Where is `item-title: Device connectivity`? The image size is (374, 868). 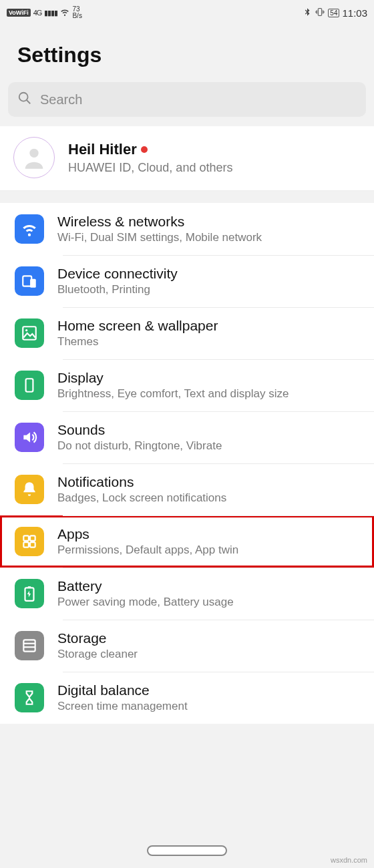 item-title: Device connectivity is located at coordinates (209, 274).